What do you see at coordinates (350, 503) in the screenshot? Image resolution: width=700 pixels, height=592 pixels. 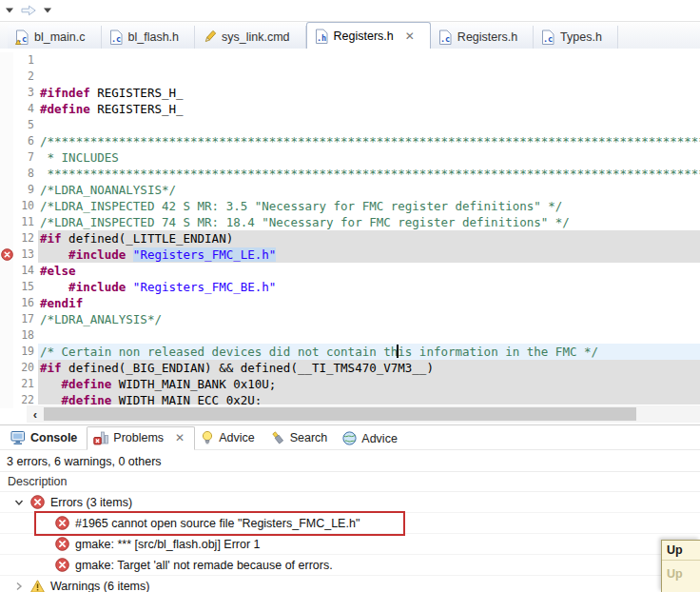 I see `problems-group-row: Errors (3 items)` at bounding box center [350, 503].